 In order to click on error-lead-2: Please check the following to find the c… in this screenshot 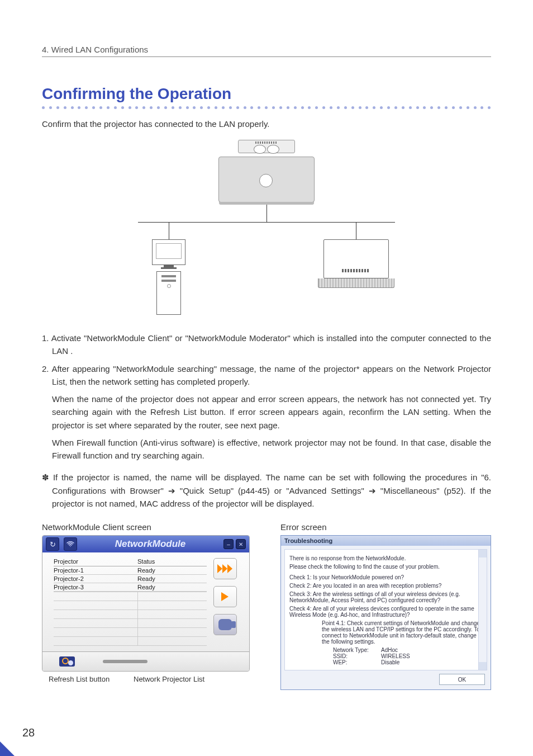, I will do `click(384, 567)`.